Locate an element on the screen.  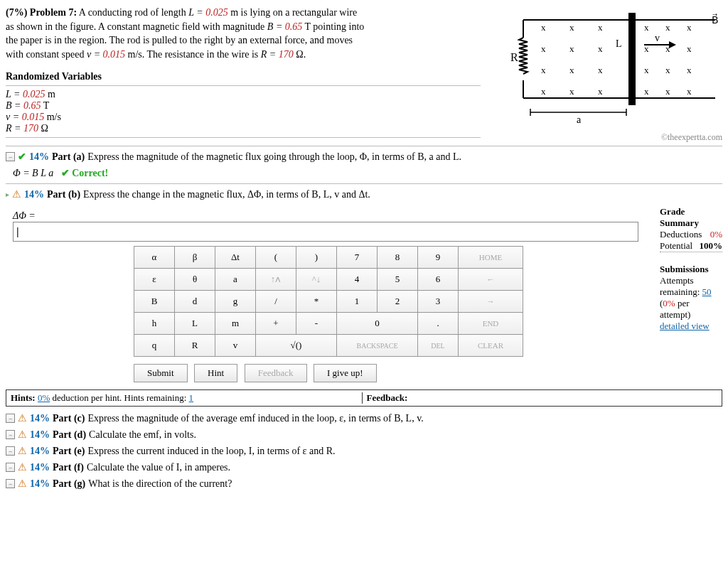
feedback-button: Feedback is located at coordinates (276, 373).